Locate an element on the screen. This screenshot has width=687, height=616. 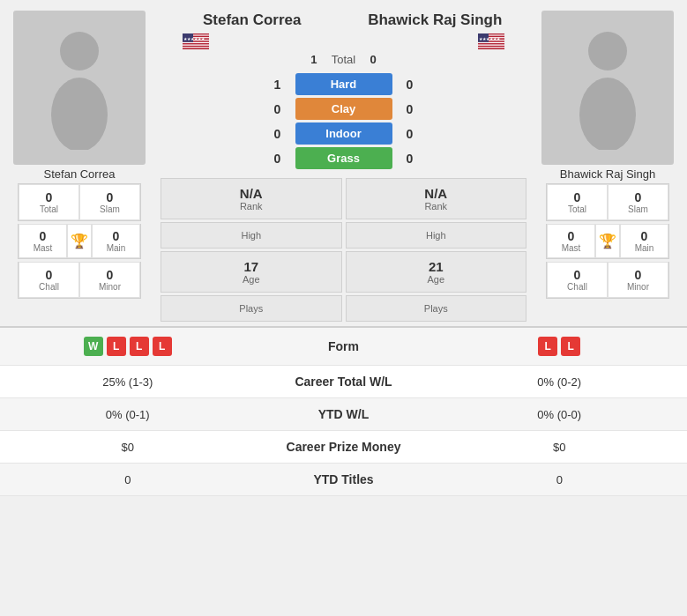
left-minor-label: Minor is located at coordinates (109, 287).